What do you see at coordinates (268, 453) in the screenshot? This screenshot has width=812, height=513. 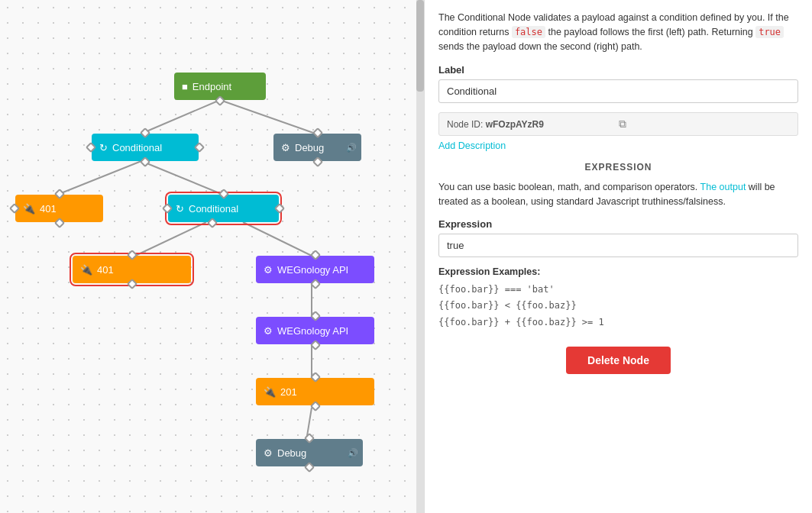 I see `debug2-icon: ⚙` at bounding box center [268, 453].